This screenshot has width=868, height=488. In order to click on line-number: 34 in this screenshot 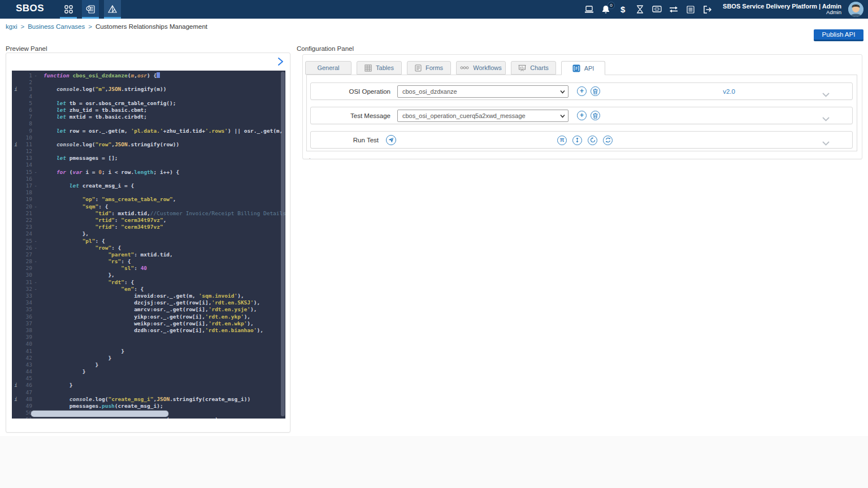, I will do `click(26, 303)`.